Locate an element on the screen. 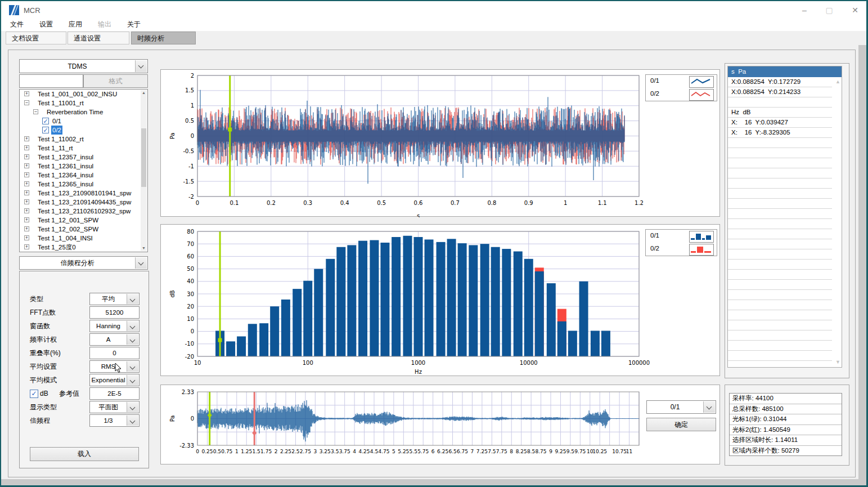 This screenshot has height=487, width=868. tree-row: +Test 1_12364_insul is located at coordinates (83, 175).